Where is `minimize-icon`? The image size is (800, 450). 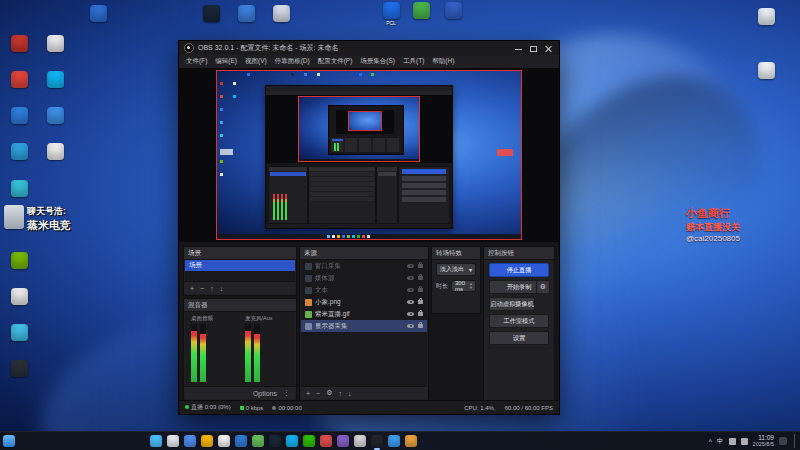 minimize-icon is located at coordinates (518, 48).